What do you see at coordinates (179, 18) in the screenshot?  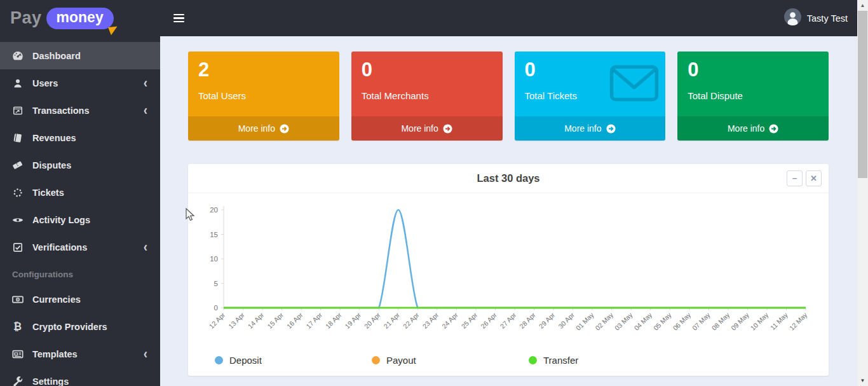 I see `hamburger-icon` at bounding box center [179, 18].